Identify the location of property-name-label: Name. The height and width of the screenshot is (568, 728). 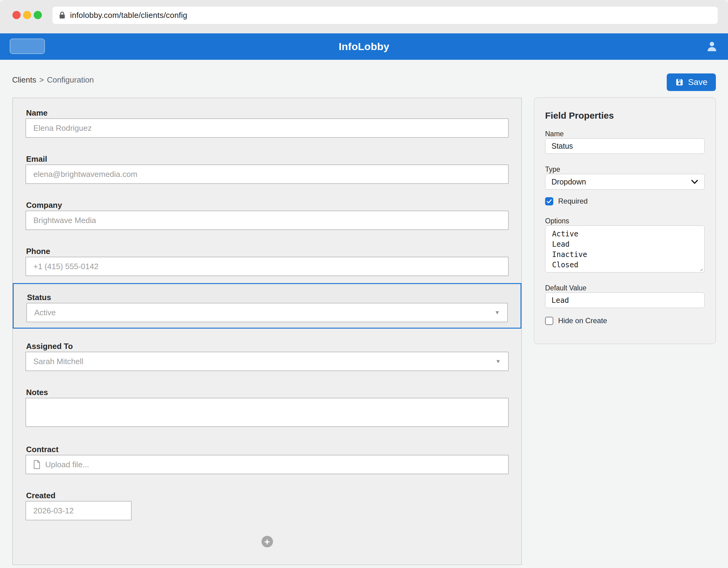
(625, 134).